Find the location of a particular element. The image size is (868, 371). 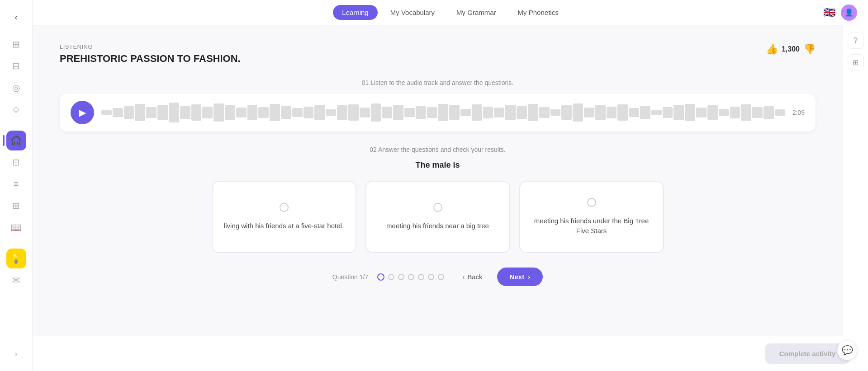

audio-waveform is located at coordinates (443, 113).